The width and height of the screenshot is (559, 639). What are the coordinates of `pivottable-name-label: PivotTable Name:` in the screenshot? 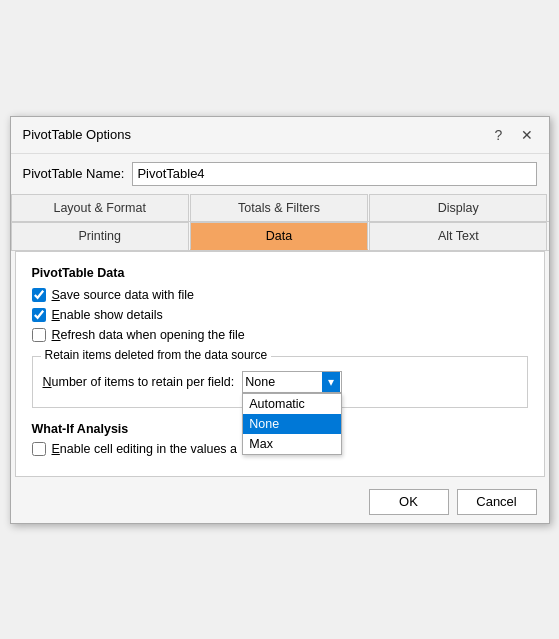 It's located at (74, 174).